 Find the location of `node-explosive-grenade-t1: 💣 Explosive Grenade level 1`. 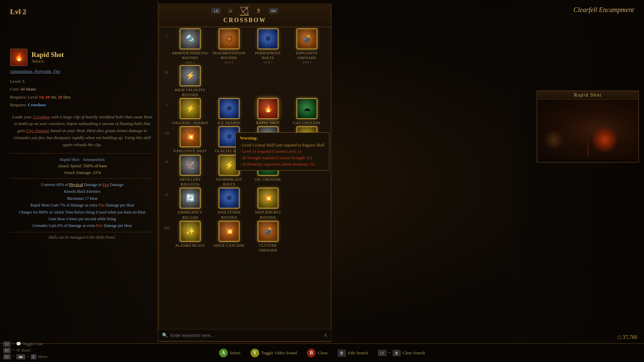

node-explosive-grenade-t1: 💣 Explosive Grenade level 1 is located at coordinates (307, 46).